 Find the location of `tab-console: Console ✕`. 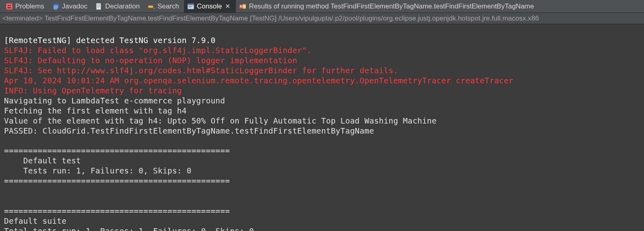

tab-console: Console ✕ is located at coordinates (210, 6).